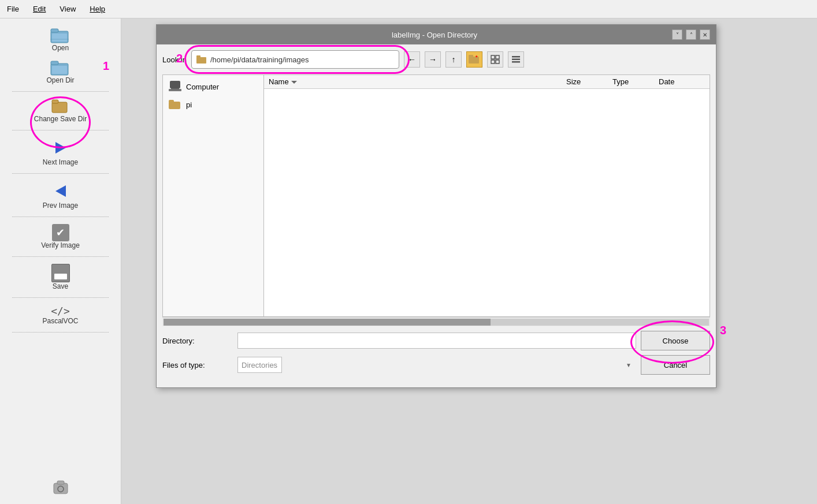 Image resolution: width=817 pixels, height=504 pixels. I want to click on change-save-dir-icon, so click(61, 107).